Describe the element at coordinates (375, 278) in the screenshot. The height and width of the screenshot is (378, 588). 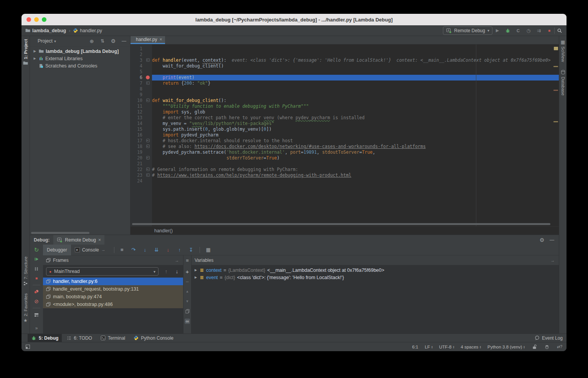
I see `variable-row: ▶event = {dict} <class 'dict'>: {'messag…` at that location.